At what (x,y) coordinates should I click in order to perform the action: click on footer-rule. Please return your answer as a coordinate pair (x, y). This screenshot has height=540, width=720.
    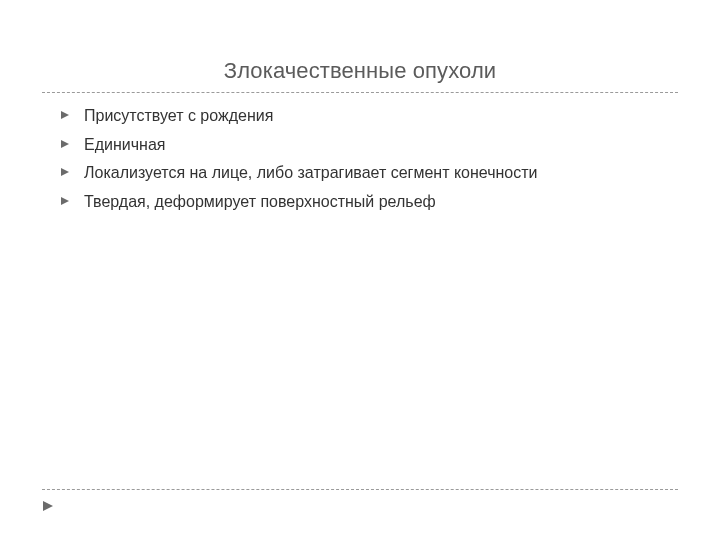
    Looking at the image, I should click on (360, 490).